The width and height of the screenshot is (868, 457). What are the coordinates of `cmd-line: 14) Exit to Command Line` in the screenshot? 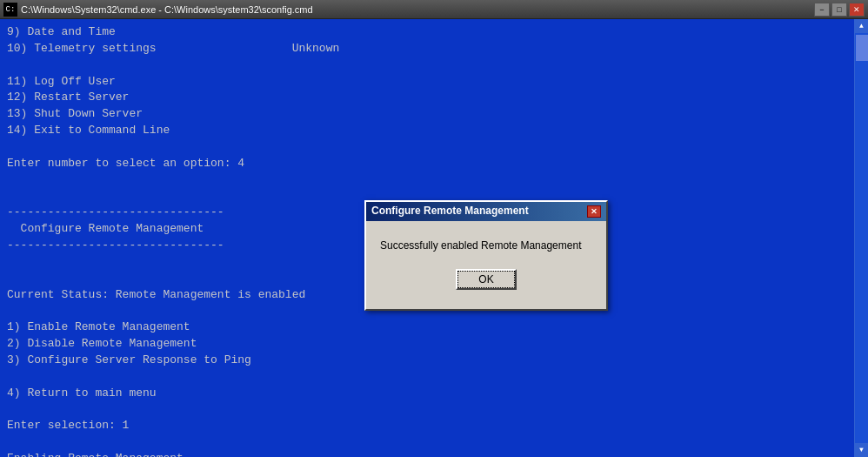 It's located at (426, 131).